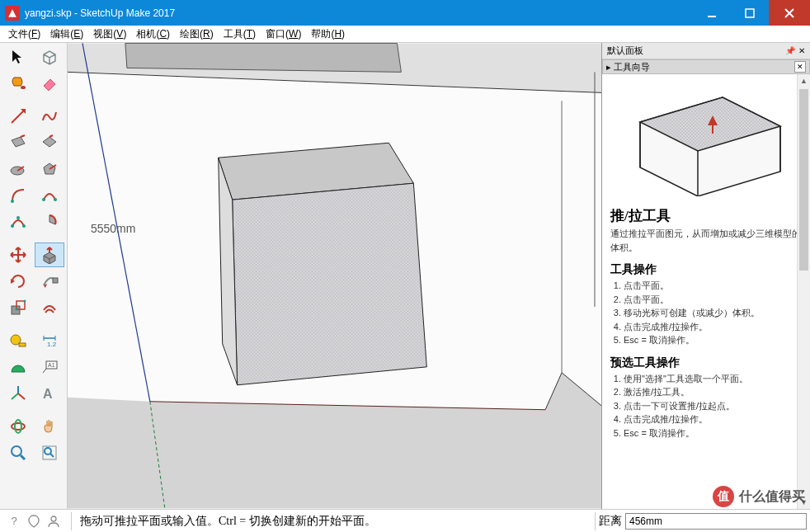 Image resolution: width=810 pixels, height=532 pixels. I want to click on pre-heading: 预选工具操作, so click(706, 363).